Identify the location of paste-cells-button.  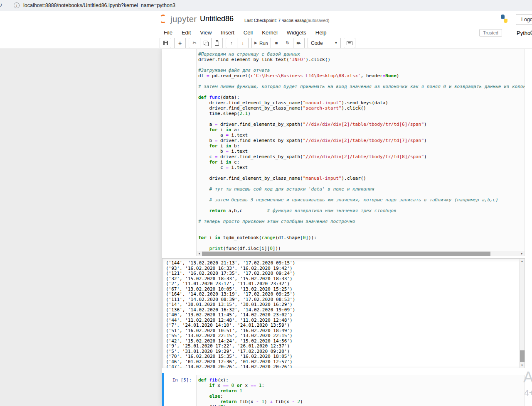
(217, 43).